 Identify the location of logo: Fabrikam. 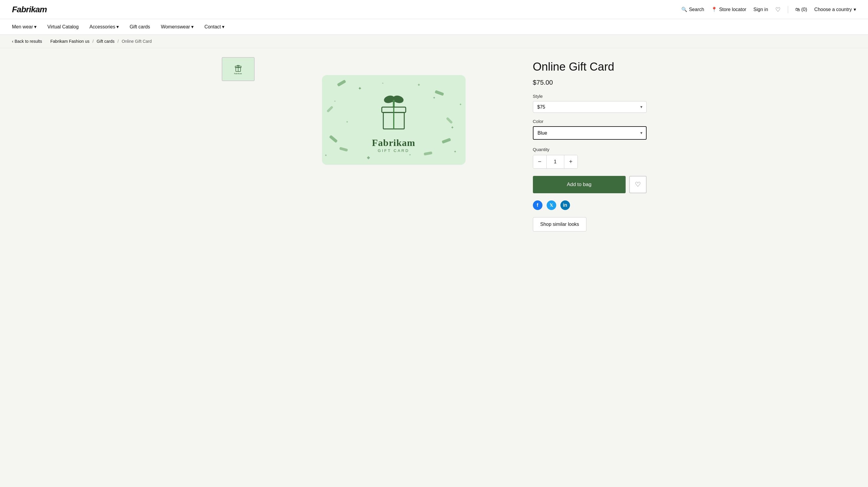
(30, 9).